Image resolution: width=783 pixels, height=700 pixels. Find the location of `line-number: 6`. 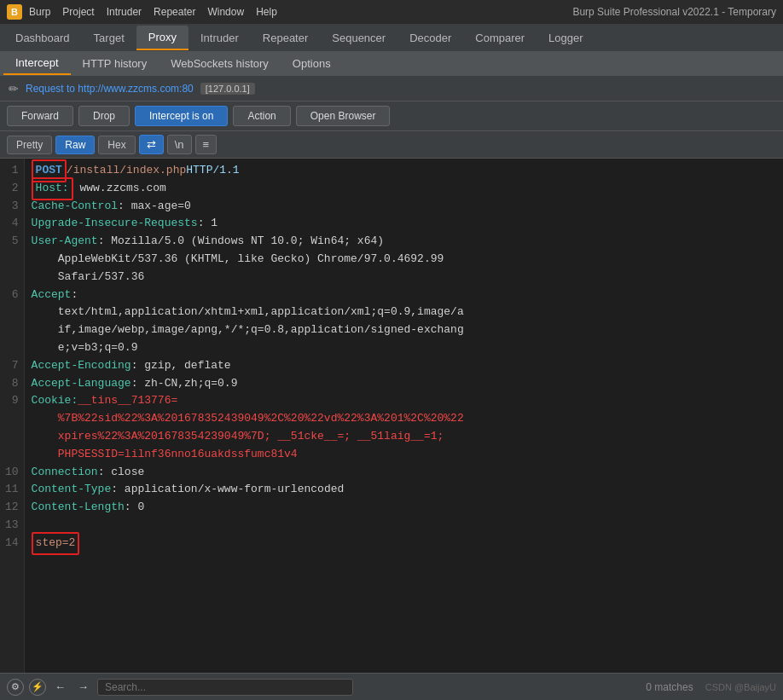

line-number: 6 is located at coordinates (12, 295).